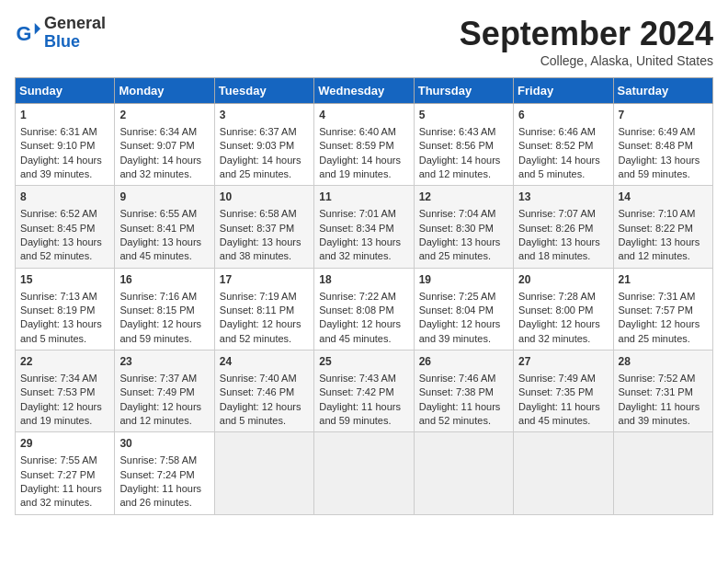 The image size is (728, 563). I want to click on calendar-title: September 2024, so click(586, 34).